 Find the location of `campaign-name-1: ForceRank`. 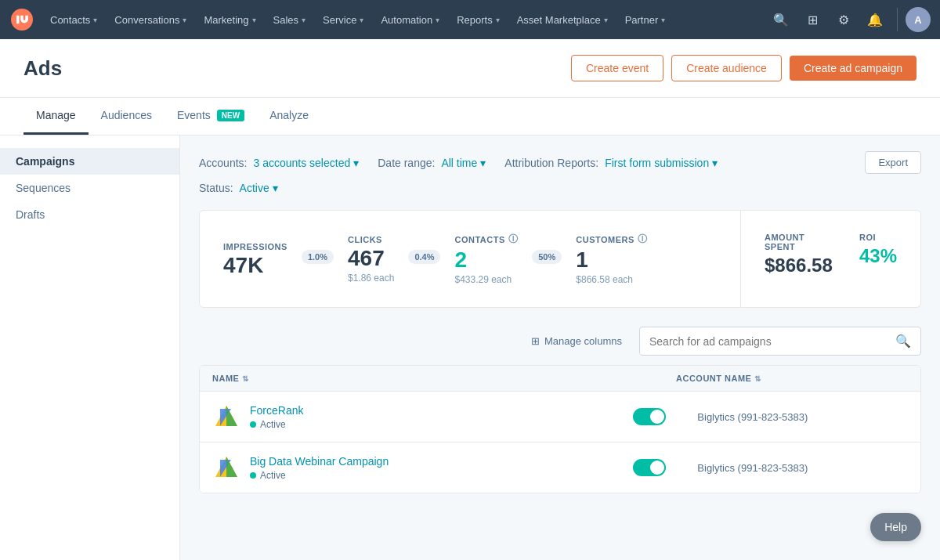

campaign-name-1: ForceRank is located at coordinates (277, 410).